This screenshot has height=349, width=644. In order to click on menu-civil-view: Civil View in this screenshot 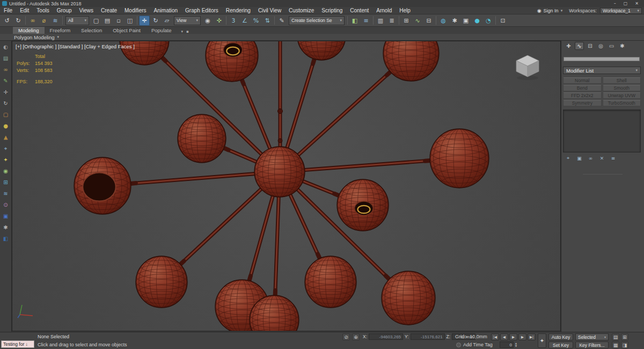, I will do `click(269, 11)`.